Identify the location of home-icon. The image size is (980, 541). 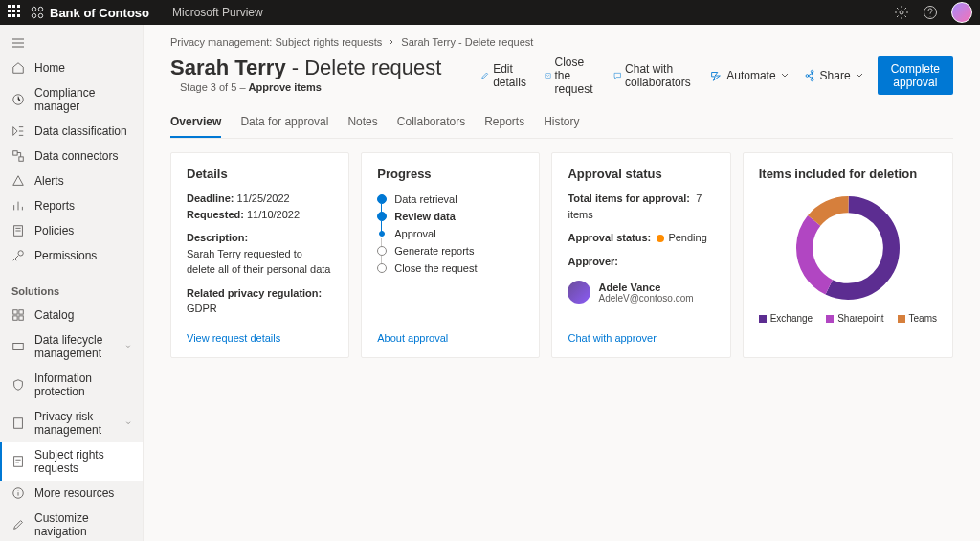
(18, 68).